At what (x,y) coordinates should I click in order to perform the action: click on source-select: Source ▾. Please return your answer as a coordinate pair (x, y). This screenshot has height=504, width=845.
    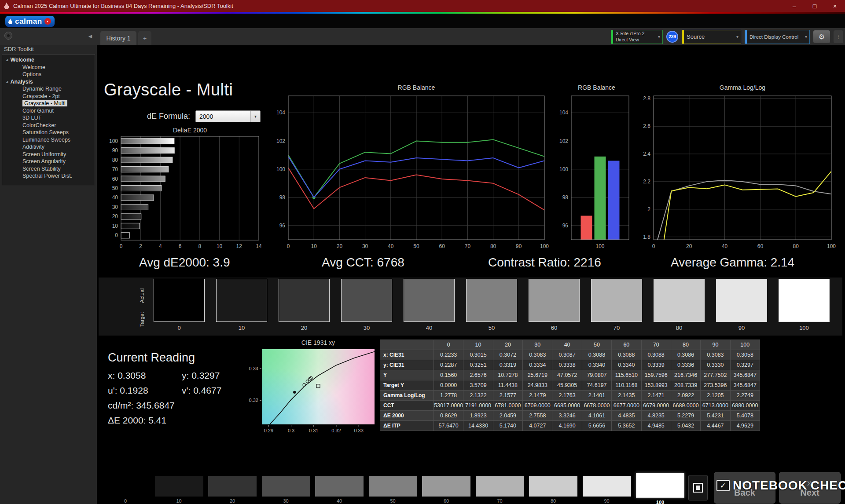
    Looking at the image, I should click on (711, 37).